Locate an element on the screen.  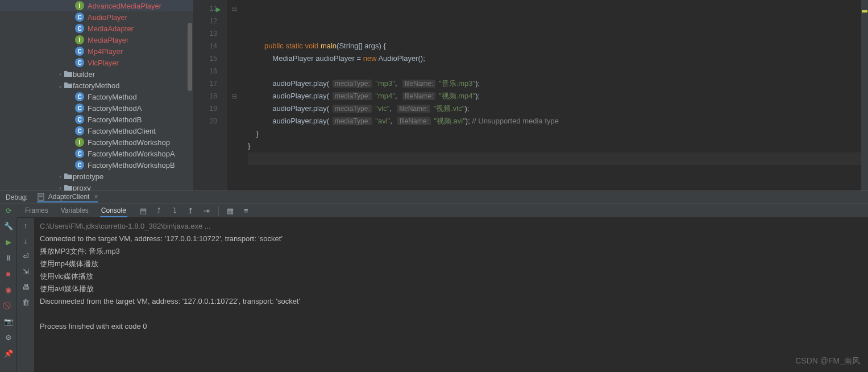
tree-item-vlcplayer: CVlcPlayer is located at coordinates (97, 63).